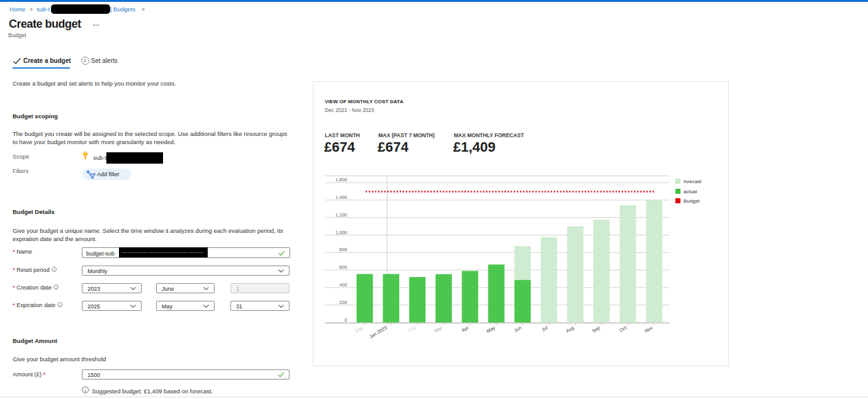  What do you see at coordinates (359, 330) in the screenshot?
I see `svg-text: Dec` at bounding box center [359, 330].